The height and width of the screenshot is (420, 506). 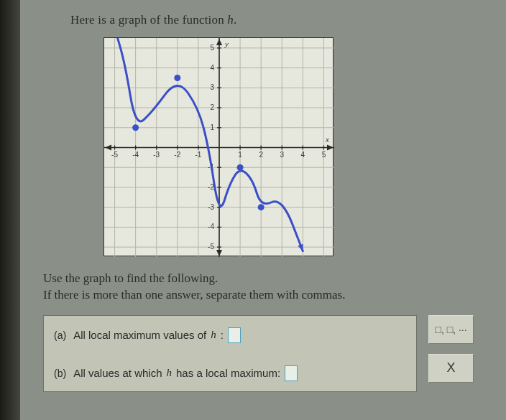 What do you see at coordinates (229, 373) in the screenshot?
I see `part-b-text-post: has a local maximum:` at bounding box center [229, 373].